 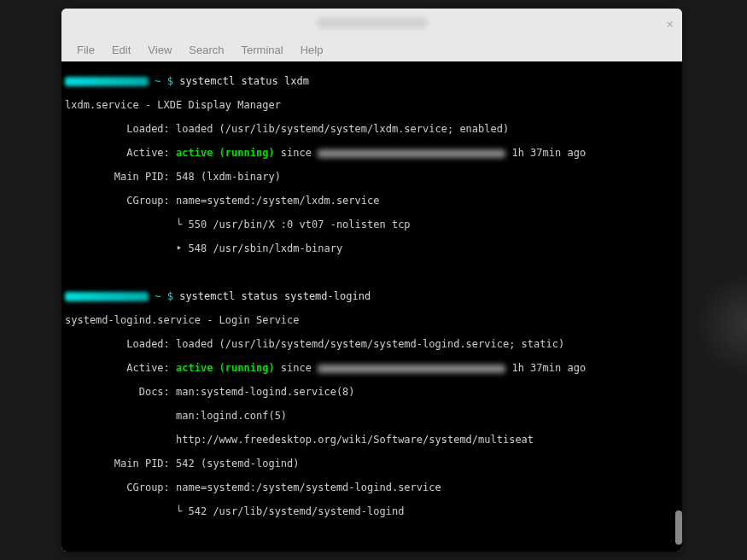 What do you see at coordinates (372, 320) in the screenshot?
I see `output-line: systemd-logind.service - Login Service` at bounding box center [372, 320].